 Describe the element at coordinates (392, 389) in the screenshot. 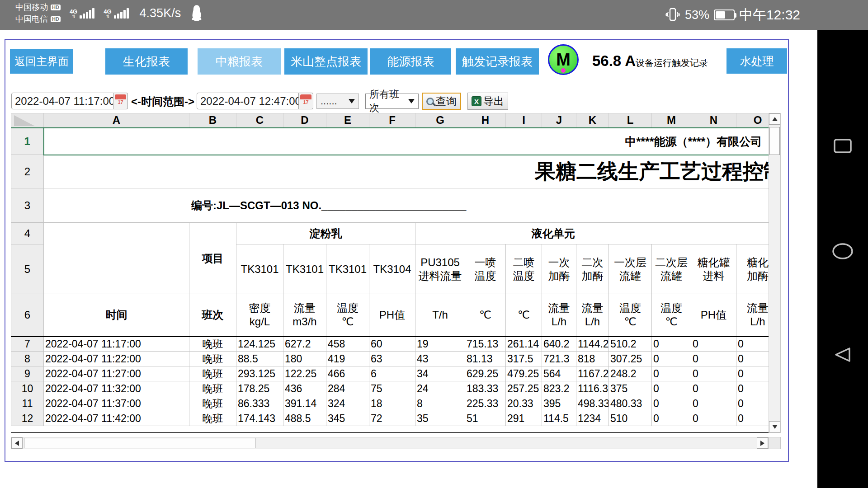

I see `cell-value-10-3: 75` at that location.